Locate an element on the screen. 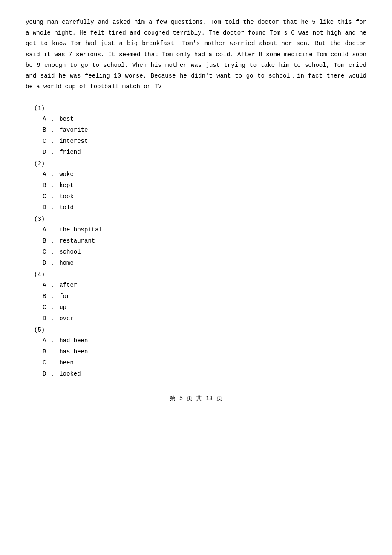 The image size is (392, 555). option-4-a: A ． after is located at coordinates (196, 285).